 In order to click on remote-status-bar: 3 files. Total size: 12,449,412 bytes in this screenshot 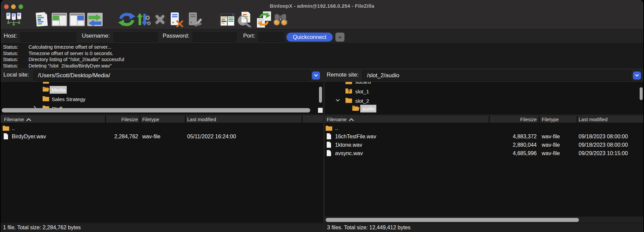, I will do `click(484, 228)`.